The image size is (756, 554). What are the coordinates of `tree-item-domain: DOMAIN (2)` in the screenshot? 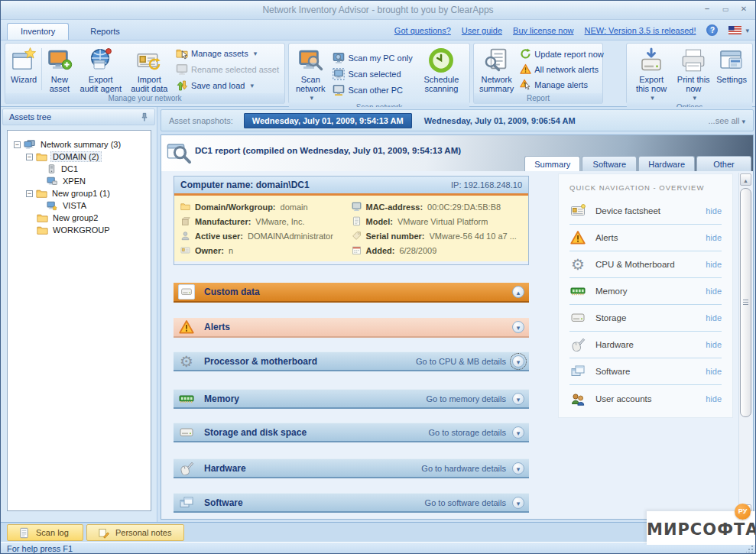 It's located at (79, 157).